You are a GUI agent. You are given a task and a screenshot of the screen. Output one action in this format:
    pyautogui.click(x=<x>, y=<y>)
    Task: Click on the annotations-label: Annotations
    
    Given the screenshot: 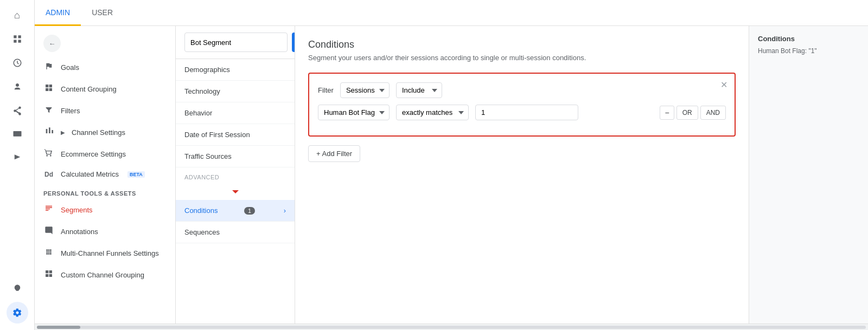 What is the action you would take?
    pyautogui.click(x=79, y=232)
    